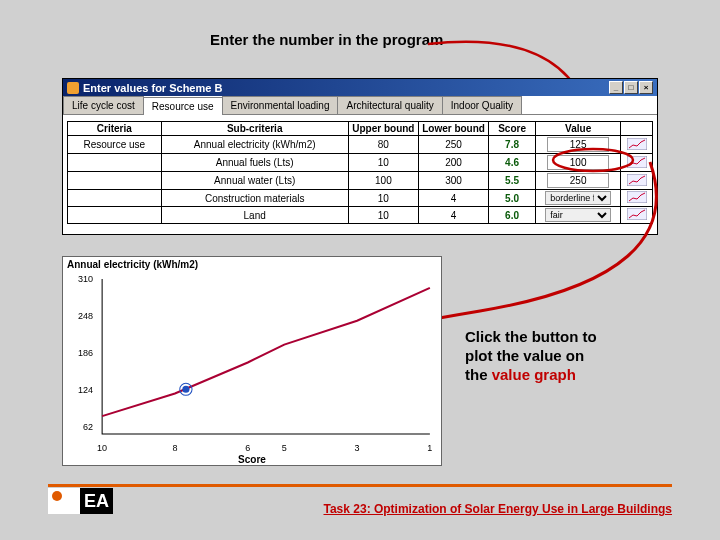  What do you see at coordinates (531, 336) in the screenshot?
I see `callout-line1: Click the button to` at bounding box center [531, 336].